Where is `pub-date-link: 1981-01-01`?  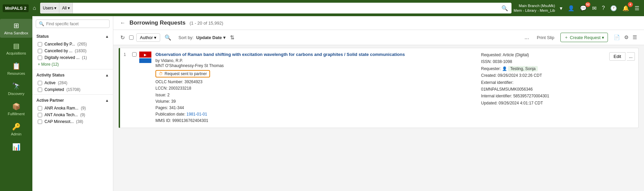 pub-date-link: 1981-01-01 is located at coordinates (197, 114).